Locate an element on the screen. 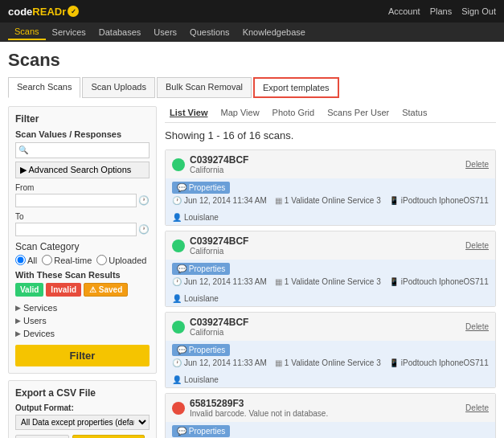 Image resolution: width=504 pixels, height=438 pixels. account-link: Account is located at coordinates (404, 11).